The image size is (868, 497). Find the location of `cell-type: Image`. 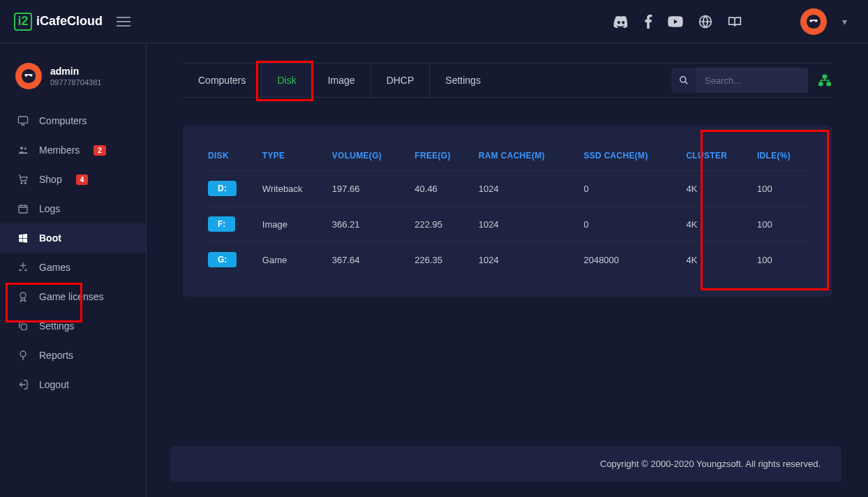

cell-type: Image is located at coordinates (292, 225).